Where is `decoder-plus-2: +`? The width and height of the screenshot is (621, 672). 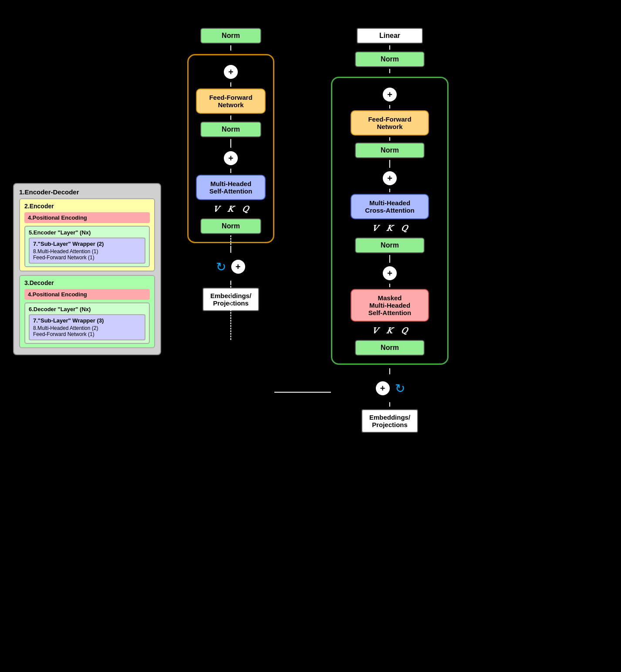 decoder-plus-2: + is located at coordinates (390, 178).